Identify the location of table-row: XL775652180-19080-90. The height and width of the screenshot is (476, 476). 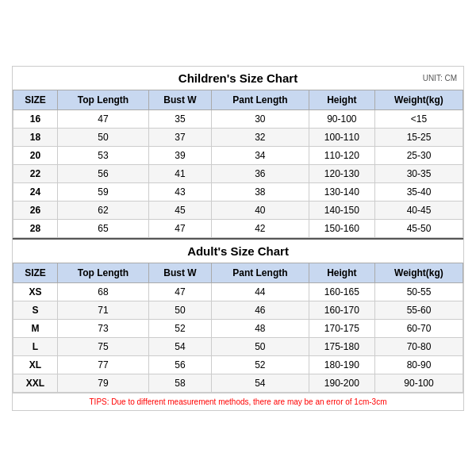
(238, 365).